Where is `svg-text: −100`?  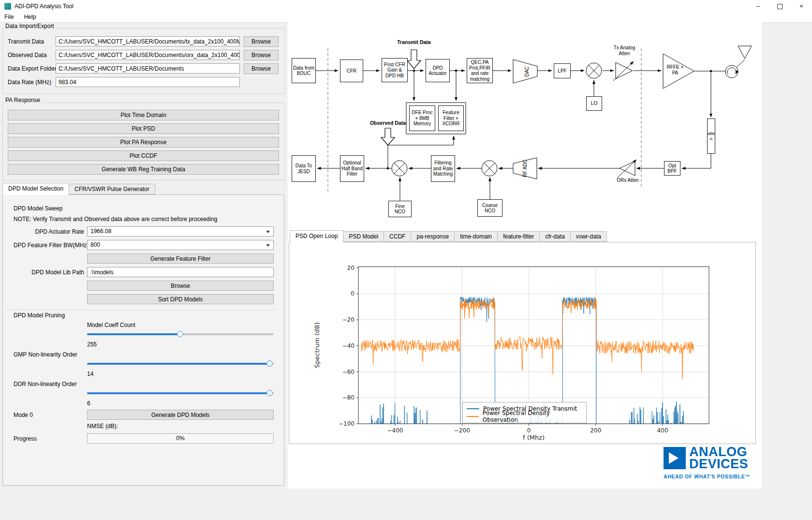
svg-text: −100 is located at coordinates (346, 424).